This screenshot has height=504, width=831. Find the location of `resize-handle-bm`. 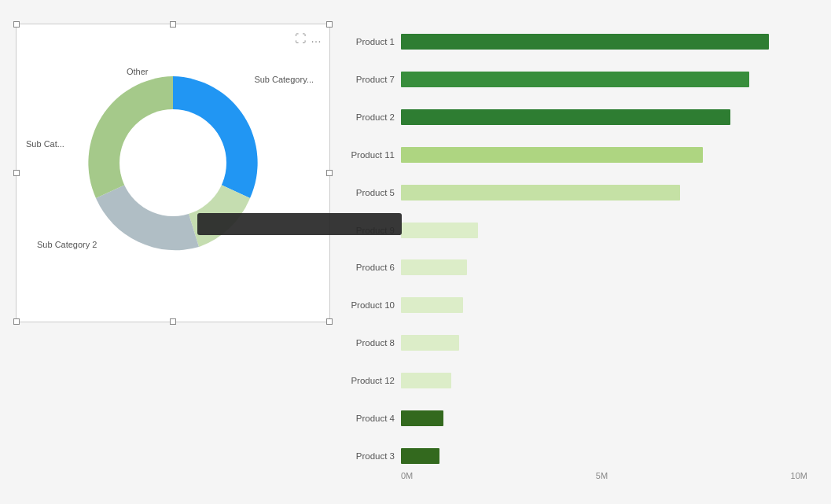

resize-handle-bm is located at coordinates (173, 322).